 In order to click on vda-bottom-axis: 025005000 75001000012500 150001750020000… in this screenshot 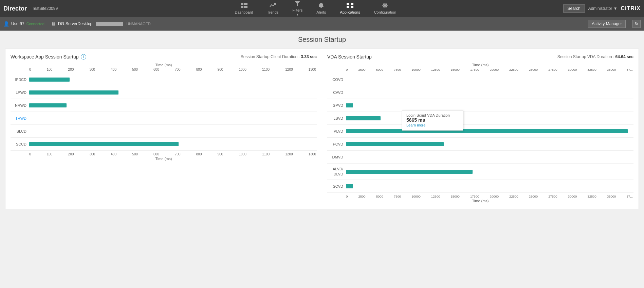, I will do `click(480, 199)`.